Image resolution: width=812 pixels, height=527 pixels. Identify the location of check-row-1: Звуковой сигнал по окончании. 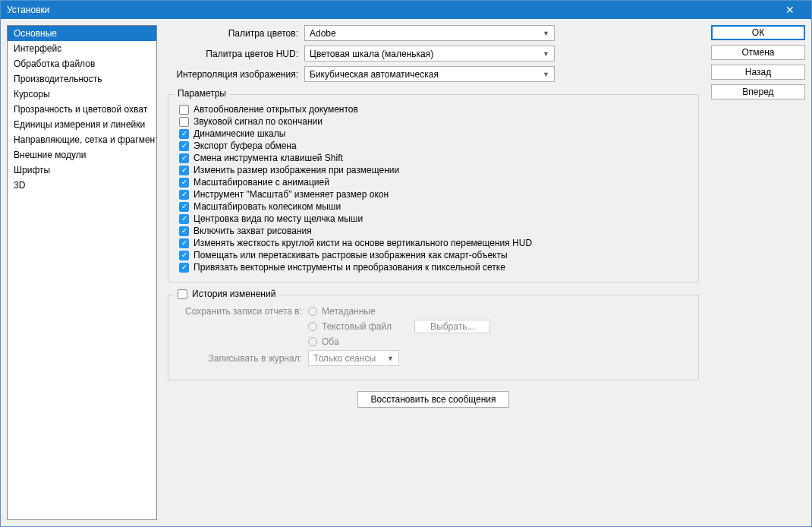
(435, 121).